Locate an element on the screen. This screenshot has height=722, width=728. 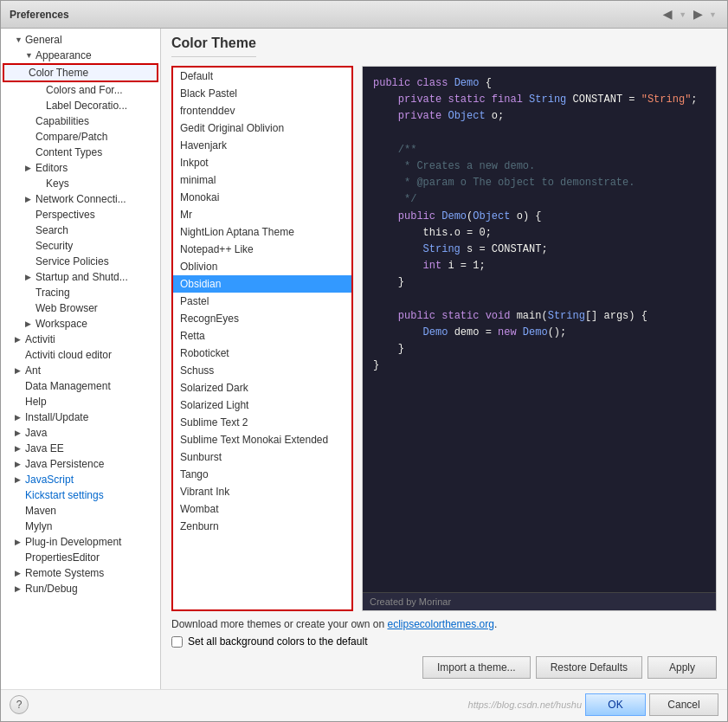
cancel-button: Cancel is located at coordinates (684, 705).